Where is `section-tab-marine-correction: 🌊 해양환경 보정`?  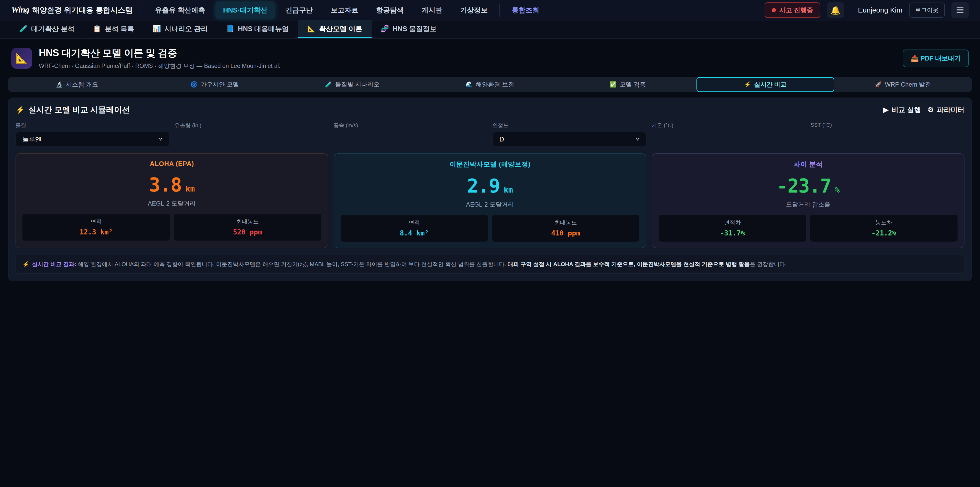 section-tab-marine-correction: 🌊 해양환경 보정 is located at coordinates (490, 85).